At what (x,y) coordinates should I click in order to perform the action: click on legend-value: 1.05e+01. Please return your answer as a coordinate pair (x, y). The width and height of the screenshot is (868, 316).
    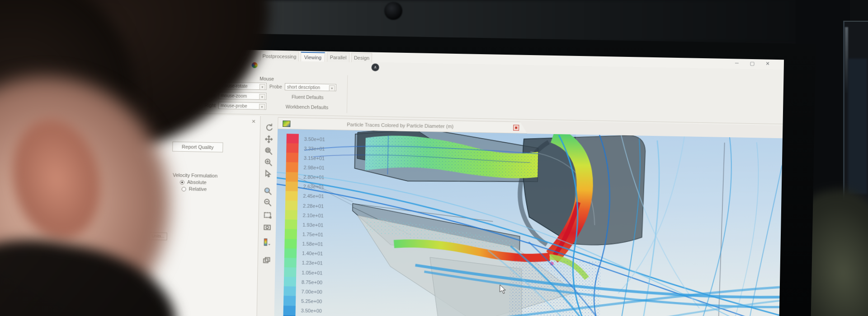
    Looking at the image, I should click on (312, 273).